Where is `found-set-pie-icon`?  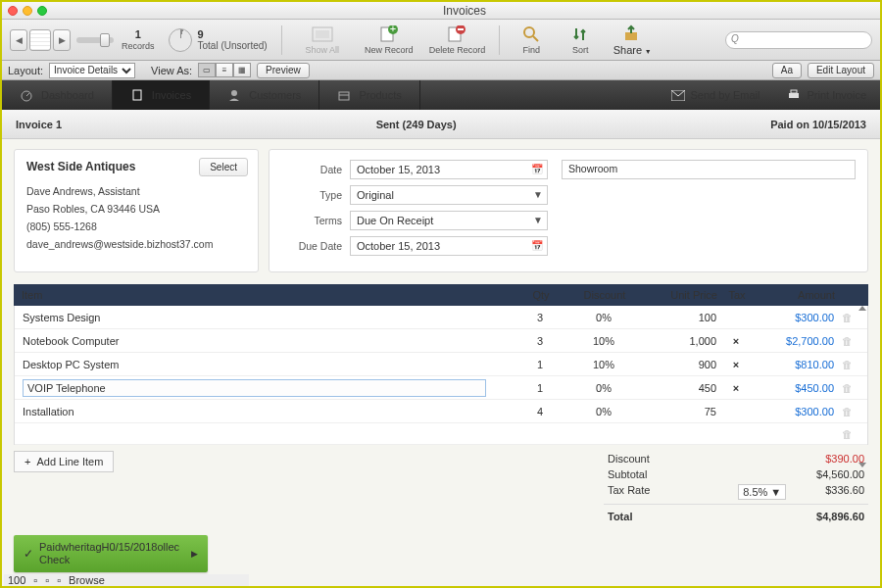
found-set-pie-icon is located at coordinates (180, 40).